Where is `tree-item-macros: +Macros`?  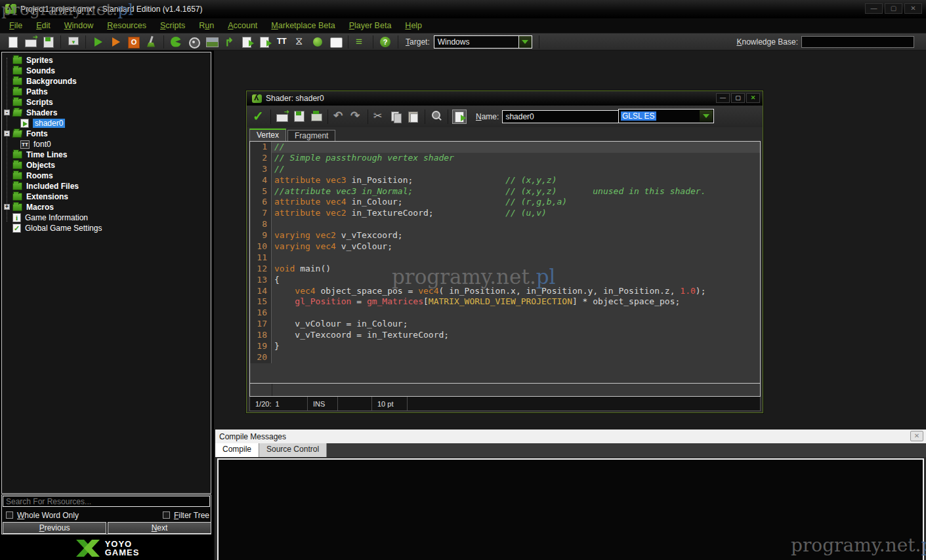 tree-item-macros: +Macros is located at coordinates (106, 207).